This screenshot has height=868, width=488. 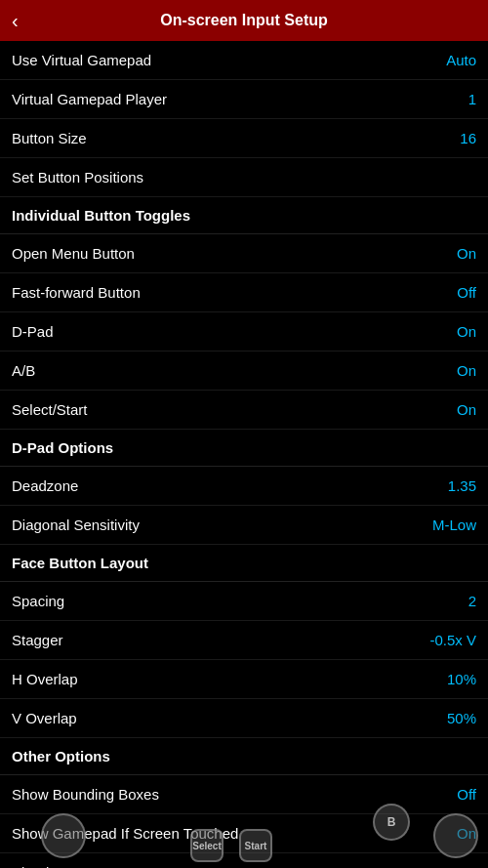 What do you see at coordinates (467, 410) in the screenshot?
I see `row-value-select-start: On` at bounding box center [467, 410].